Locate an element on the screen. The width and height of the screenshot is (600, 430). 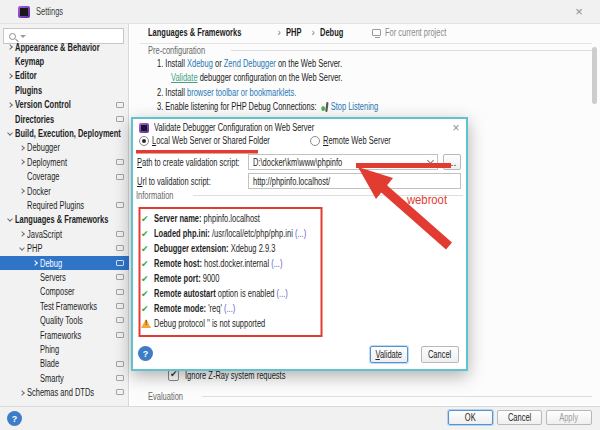
sidebar-item-required-plugins: Required Plugins is located at coordinates (64, 205).